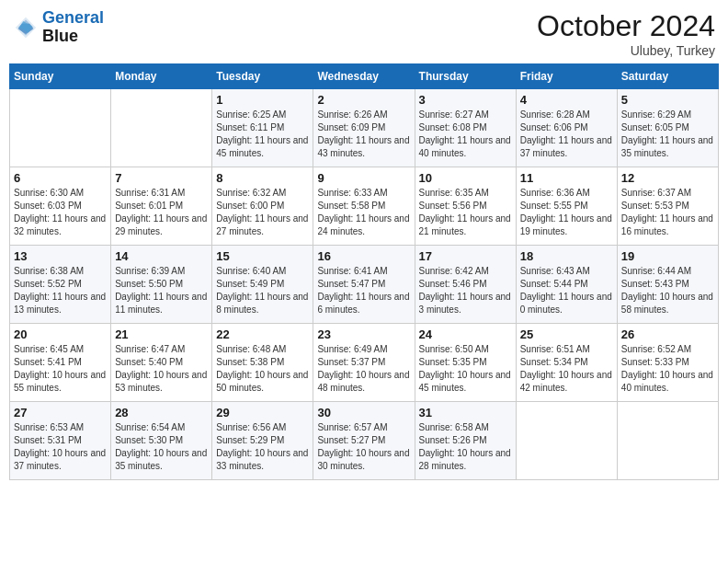 This screenshot has width=728, height=563. What do you see at coordinates (263, 99) in the screenshot?
I see `day-number: 1` at bounding box center [263, 99].